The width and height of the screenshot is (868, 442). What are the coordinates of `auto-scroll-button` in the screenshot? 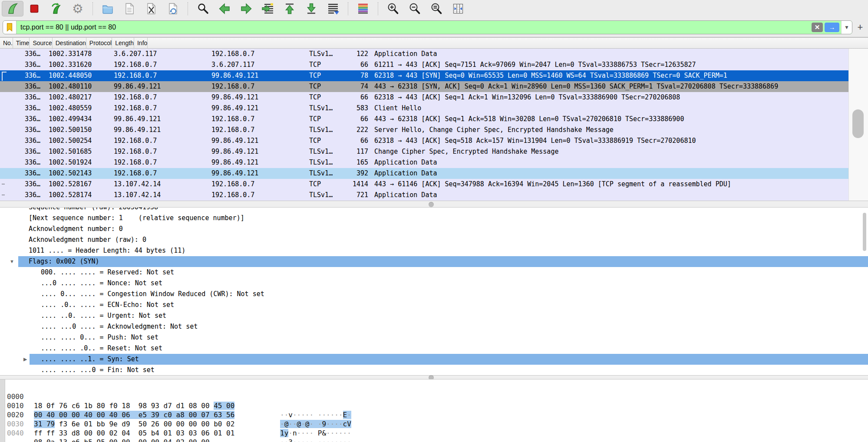 It's located at (333, 9).